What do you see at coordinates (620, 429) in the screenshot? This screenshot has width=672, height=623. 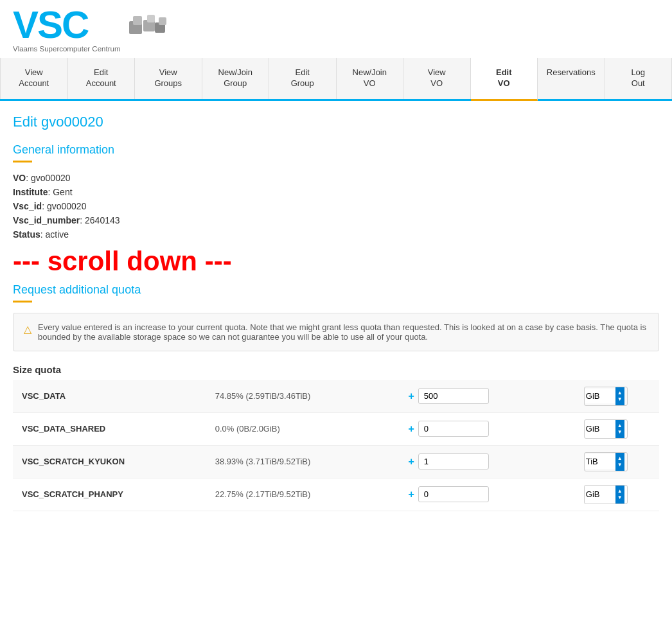 I see `unit-arrows-vsc-data-shared: ▲ ▼` at bounding box center [620, 429].